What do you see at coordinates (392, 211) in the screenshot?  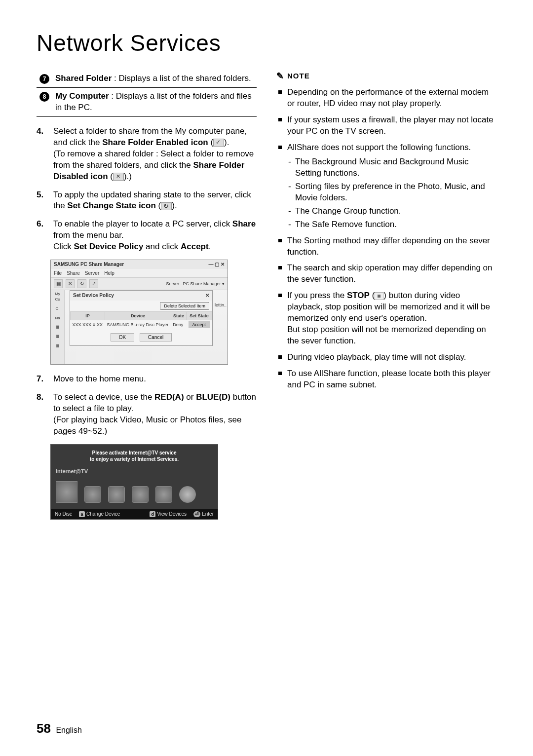 I see `note-subitem: The Change Group function.` at bounding box center [392, 211].